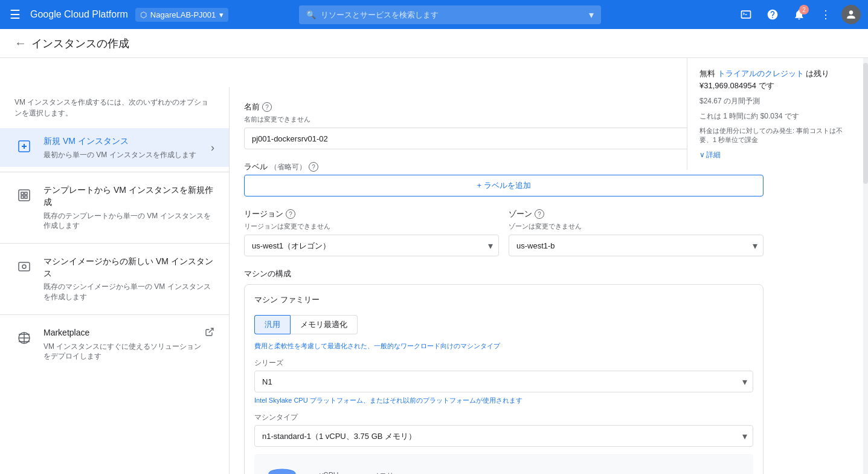 The width and height of the screenshot is (868, 474). What do you see at coordinates (129, 221) in the screenshot?
I see `sidebar-item-template-desc: 既存のテンプレートから単一の VM インスタンスを作成します` at bounding box center [129, 221].